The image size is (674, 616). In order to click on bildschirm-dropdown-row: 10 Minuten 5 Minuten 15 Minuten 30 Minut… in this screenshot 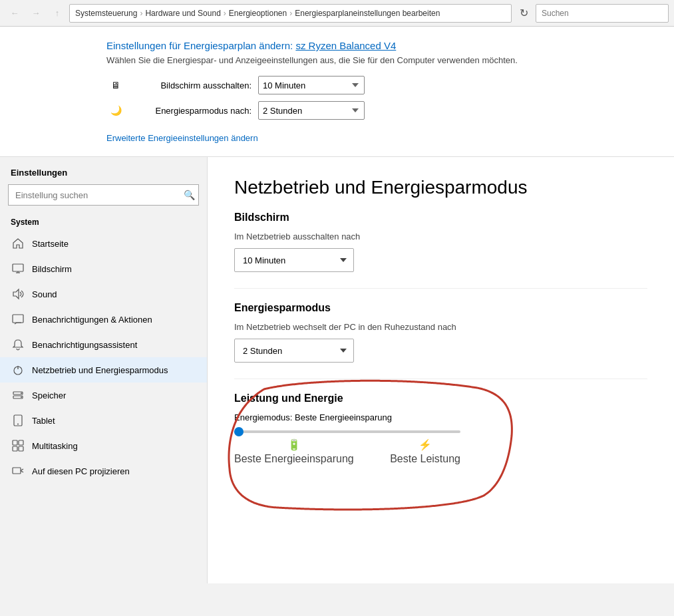, I will do `click(440, 260)`.